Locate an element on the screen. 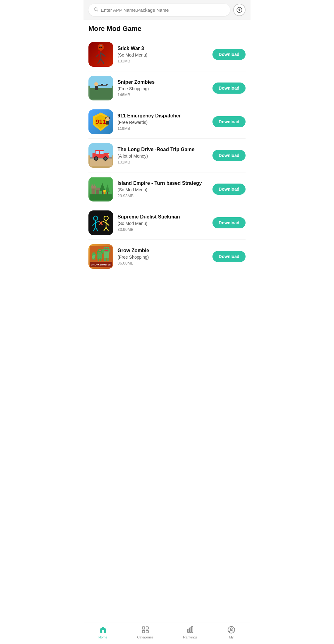 The image size is (334, 644). game-icon-long-drive is located at coordinates (101, 155).